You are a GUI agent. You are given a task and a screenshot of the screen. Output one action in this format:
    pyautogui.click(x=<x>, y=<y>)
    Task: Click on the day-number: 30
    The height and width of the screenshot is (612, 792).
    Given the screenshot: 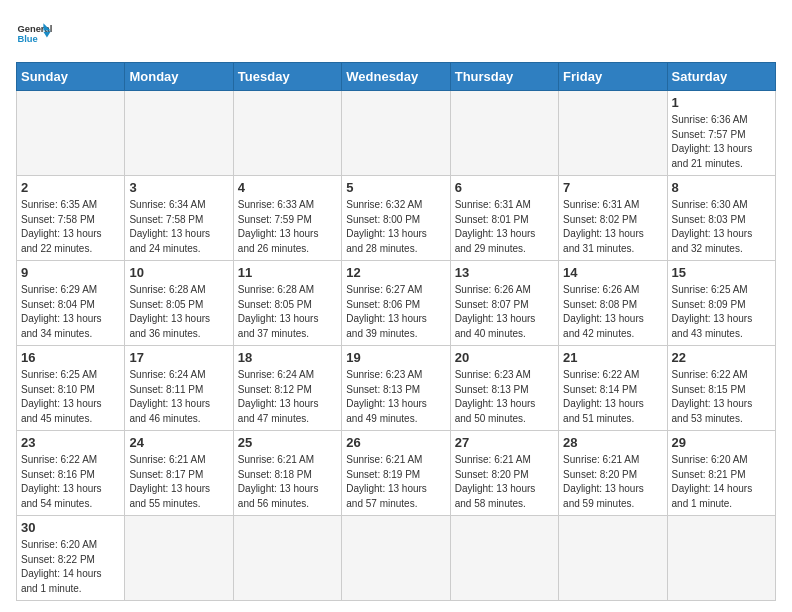 What is the action you would take?
    pyautogui.click(x=70, y=528)
    